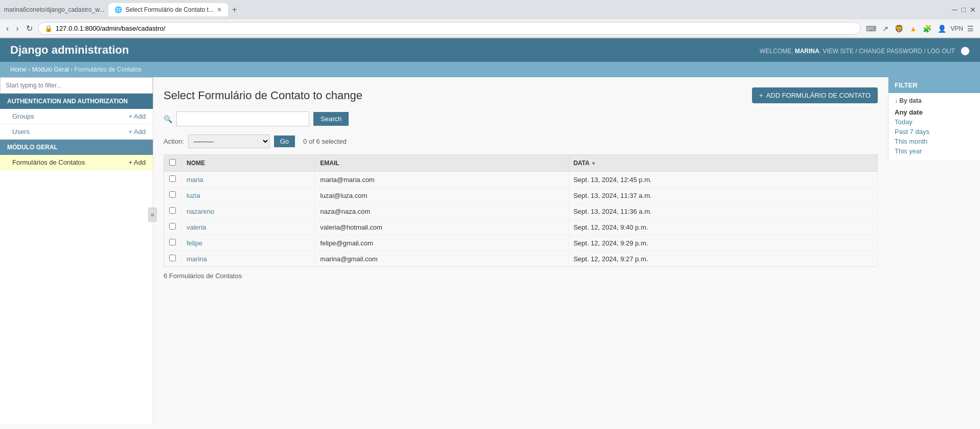  What do you see at coordinates (871, 29) in the screenshot?
I see `translate-button: ⌨` at bounding box center [871, 29].